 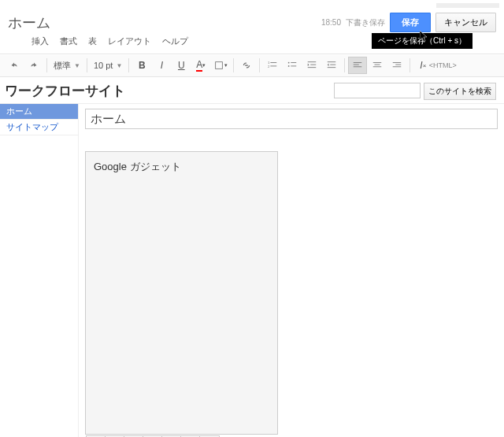 What do you see at coordinates (67, 66) in the screenshot?
I see `font-preset-dropdown: 標準▼` at bounding box center [67, 66].